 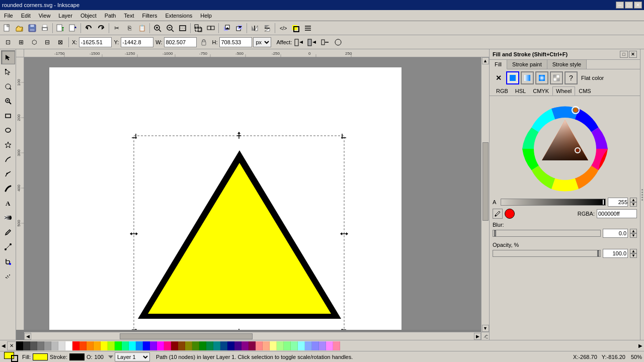 I want to click on stroke-indicator, so click(x=15, y=358).